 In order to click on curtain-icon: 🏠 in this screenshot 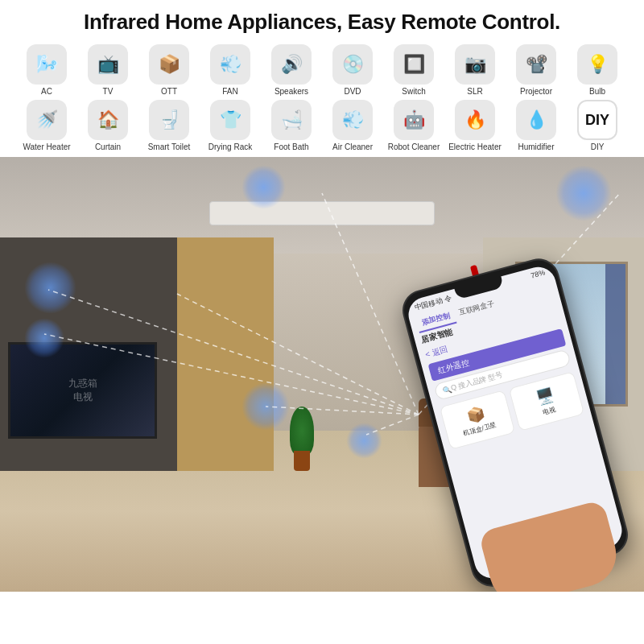, I will do `click(108, 120)`.